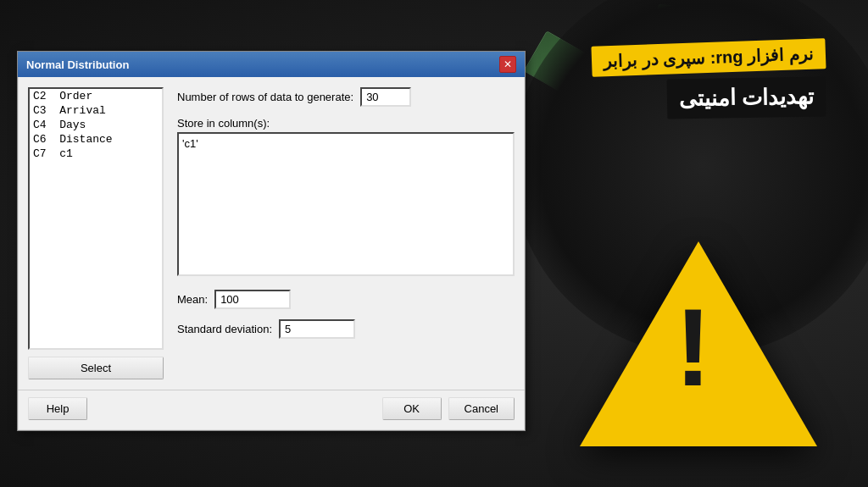  What do you see at coordinates (96, 139) in the screenshot?
I see `column-item-c6: C6 Distance` at bounding box center [96, 139].